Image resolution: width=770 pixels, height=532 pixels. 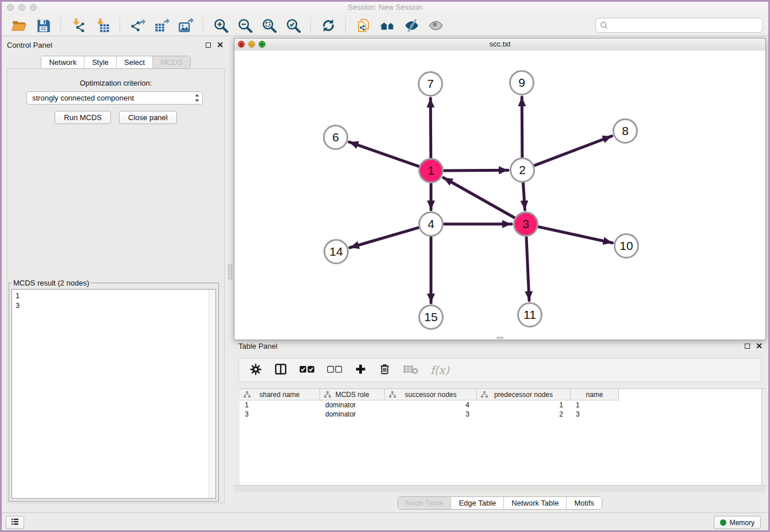 What do you see at coordinates (759, 346) in the screenshot?
I see `close-table-panel-icon: ✕` at bounding box center [759, 346].